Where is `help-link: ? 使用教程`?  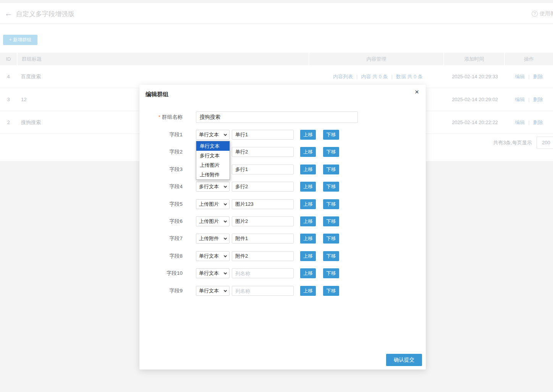
help-link: ? 使用教程 is located at coordinates (542, 14).